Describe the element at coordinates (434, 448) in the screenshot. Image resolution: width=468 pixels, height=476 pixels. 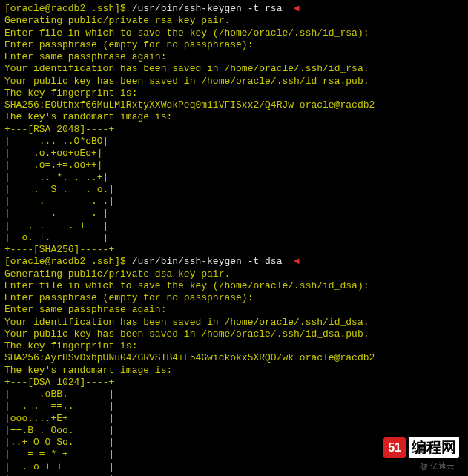
I see `logo-text: 编程网` at that location.